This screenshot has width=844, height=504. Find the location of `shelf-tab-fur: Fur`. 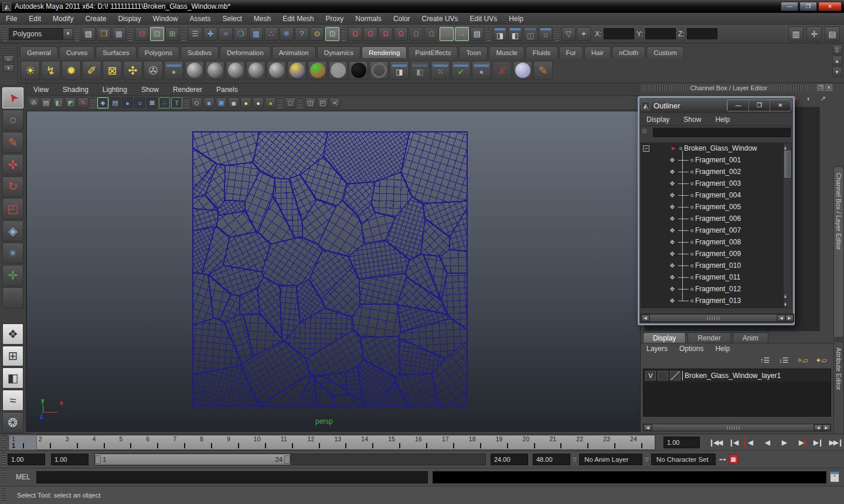

shelf-tab-fur: Fur is located at coordinates (571, 52).